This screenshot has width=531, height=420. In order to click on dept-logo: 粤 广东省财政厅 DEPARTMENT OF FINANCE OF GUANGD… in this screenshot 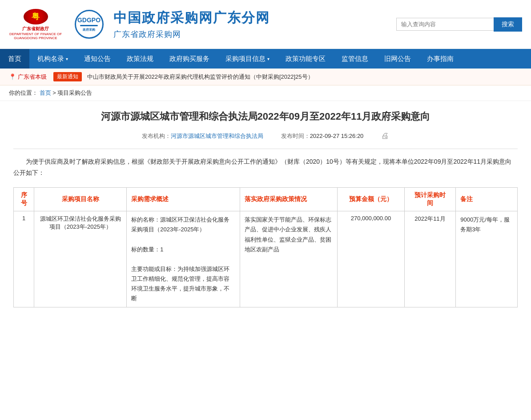, I will do `click(36, 24)`.